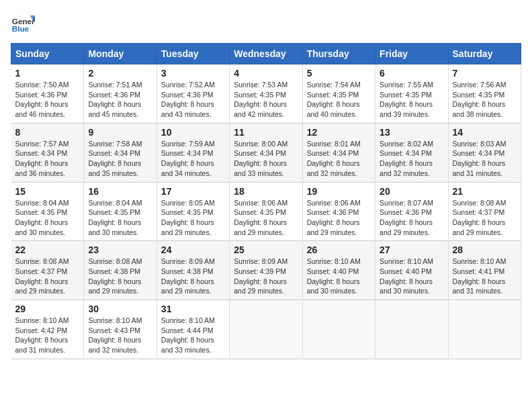 This screenshot has height=411, width=532. I want to click on cell-info: Sunrise: 7:57 AMSunset: 4:34 PMDaylight:…, so click(48, 158).